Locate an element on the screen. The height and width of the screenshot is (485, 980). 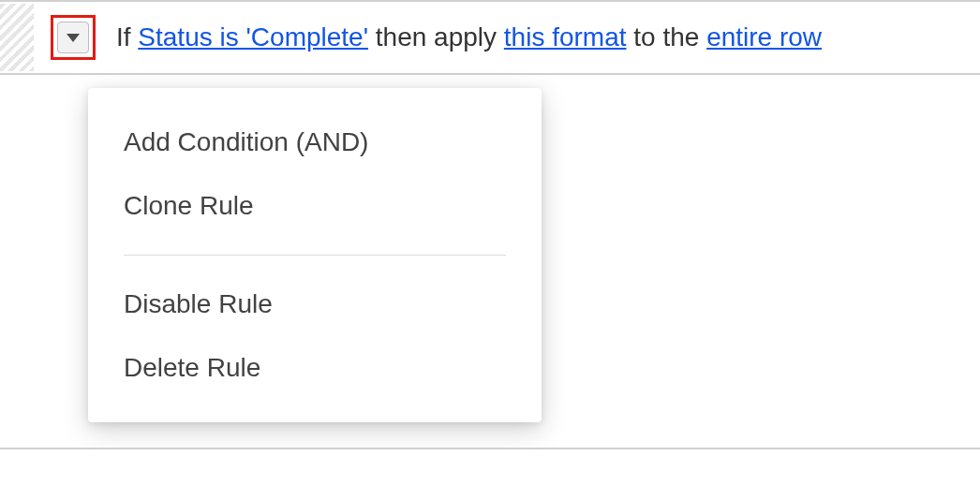
menu-item-add-condition: Add Condition (AND) is located at coordinates (315, 142).